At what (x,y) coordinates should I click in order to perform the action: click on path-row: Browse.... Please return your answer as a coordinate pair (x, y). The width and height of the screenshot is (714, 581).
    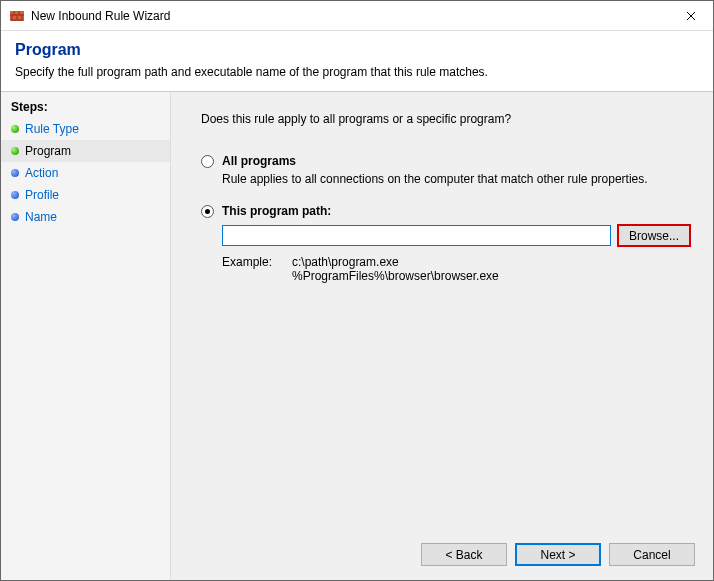
    Looking at the image, I should click on (456, 236).